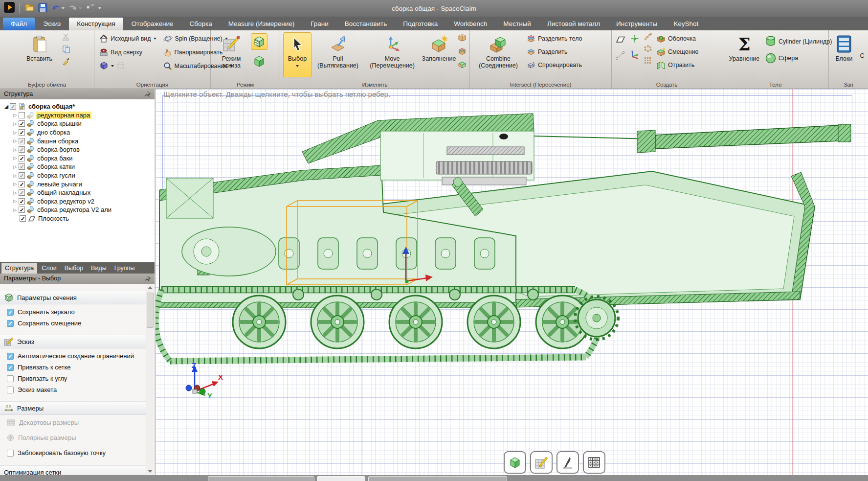 The width and height of the screenshot is (868, 481). What do you see at coordinates (150, 471) in the screenshot?
I see `scroll-down-icon` at bounding box center [150, 471].